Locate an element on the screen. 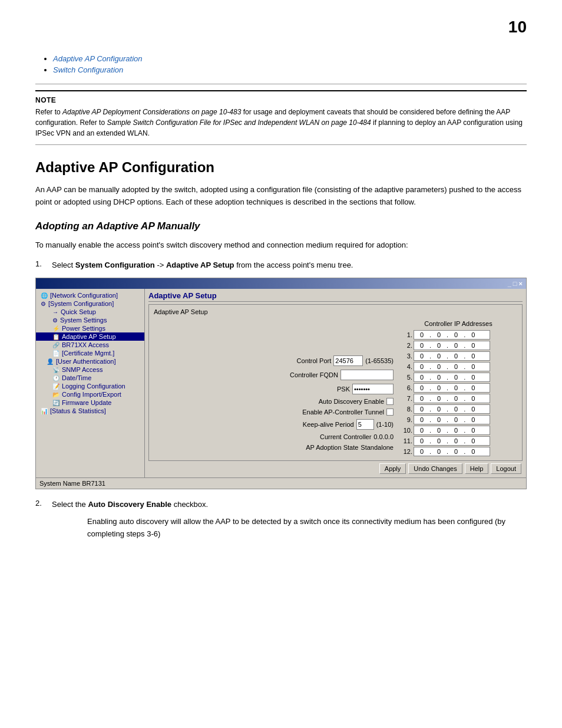 The width and height of the screenshot is (562, 728). sidebar-item-snmp: 📡 SNMP Access is located at coordinates (90, 370).